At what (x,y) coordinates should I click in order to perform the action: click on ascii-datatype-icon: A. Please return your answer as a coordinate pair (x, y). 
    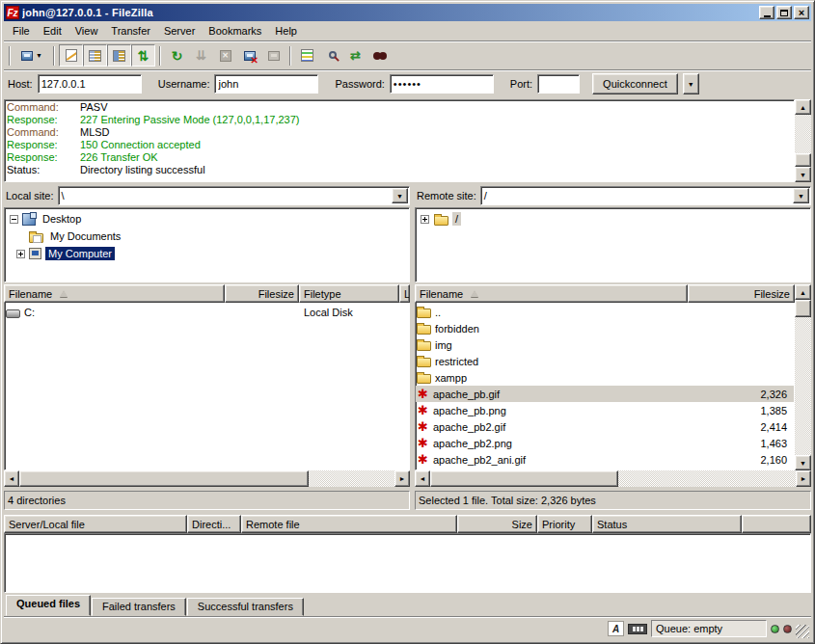
    Looking at the image, I should click on (615, 629).